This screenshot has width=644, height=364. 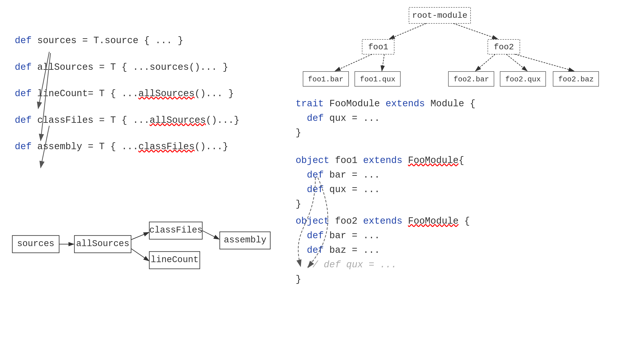 What do you see at coordinates (386, 133) in the screenshot?
I see `trait-line-3: }` at bounding box center [386, 133].